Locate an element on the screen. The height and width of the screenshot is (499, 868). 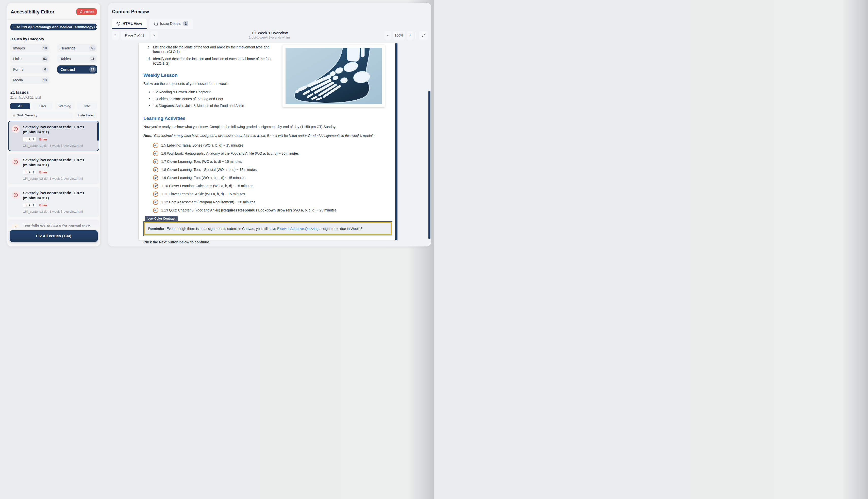
alert-circle-icon is located at coordinates (156, 24).